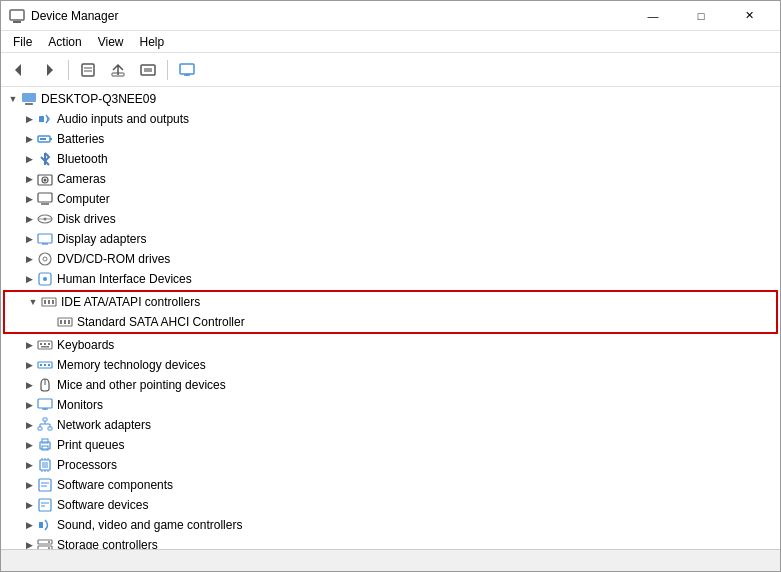 The width and height of the screenshot is (781, 572). What do you see at coordinates (390, 425) in the screenshot?
I see `tree-item-network: ▶ Network adapters` at bounding box center [390, 425].